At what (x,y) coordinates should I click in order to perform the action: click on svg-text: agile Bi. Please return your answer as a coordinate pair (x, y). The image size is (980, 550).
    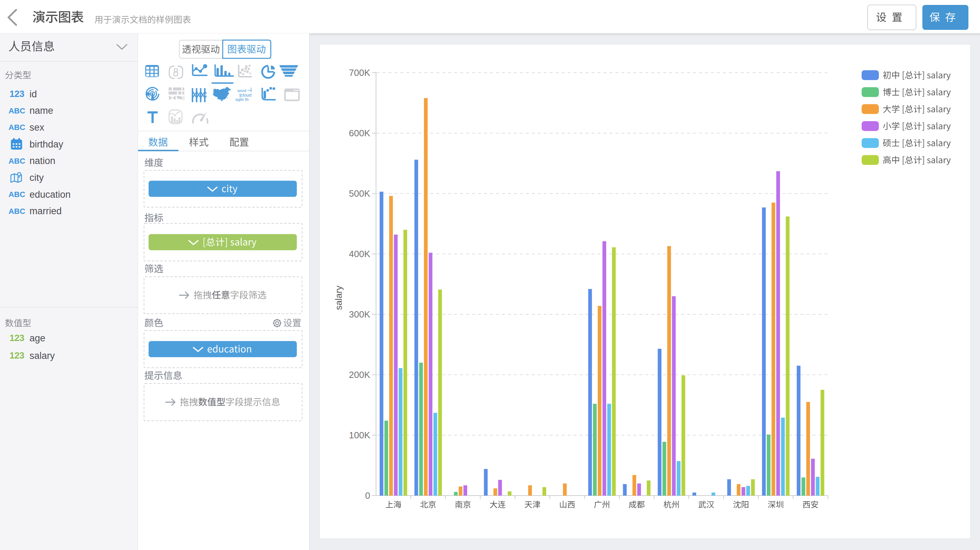
    Looking at the image, I should click on (242, 100).